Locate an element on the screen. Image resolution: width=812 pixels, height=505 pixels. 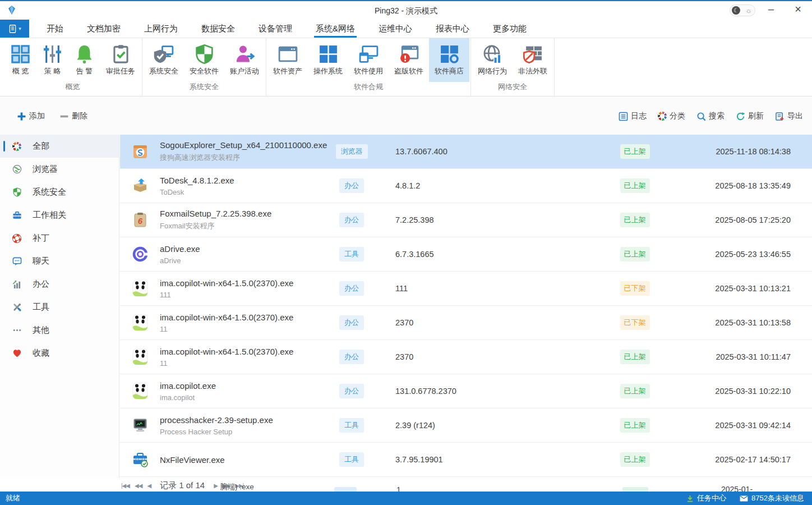
ribbon-group: 概 览策 略告 警审批任务概览 is located at coordinates (73, 67).